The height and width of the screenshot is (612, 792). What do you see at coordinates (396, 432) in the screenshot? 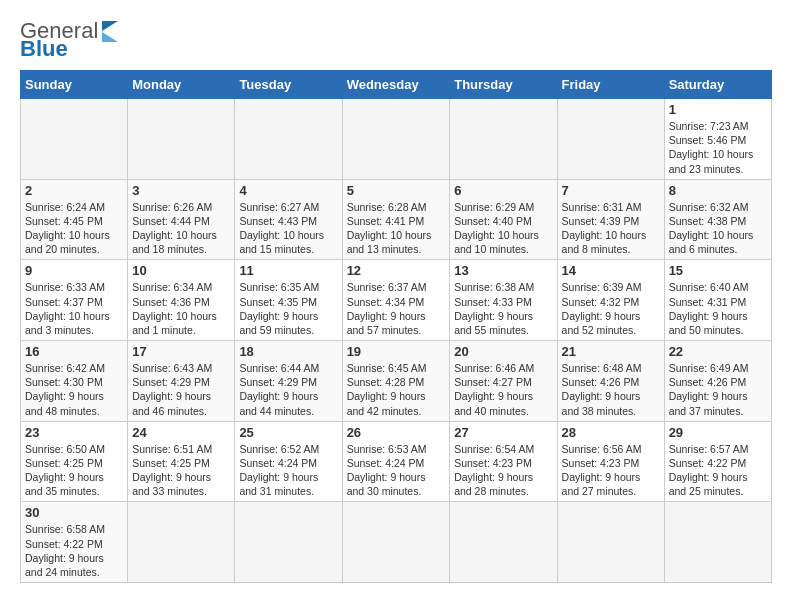
I see `day-number: 26` at bounding box center [396, 432].